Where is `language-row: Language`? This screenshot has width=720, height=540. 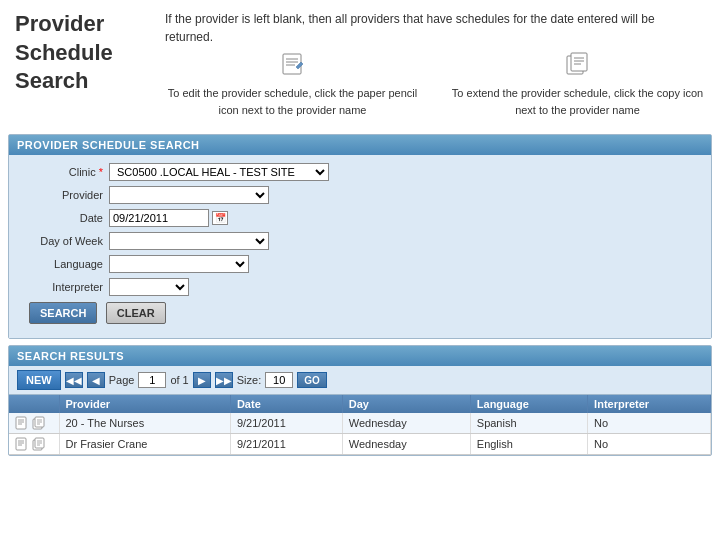
language-row: Language is located at coordinates (360, 264).